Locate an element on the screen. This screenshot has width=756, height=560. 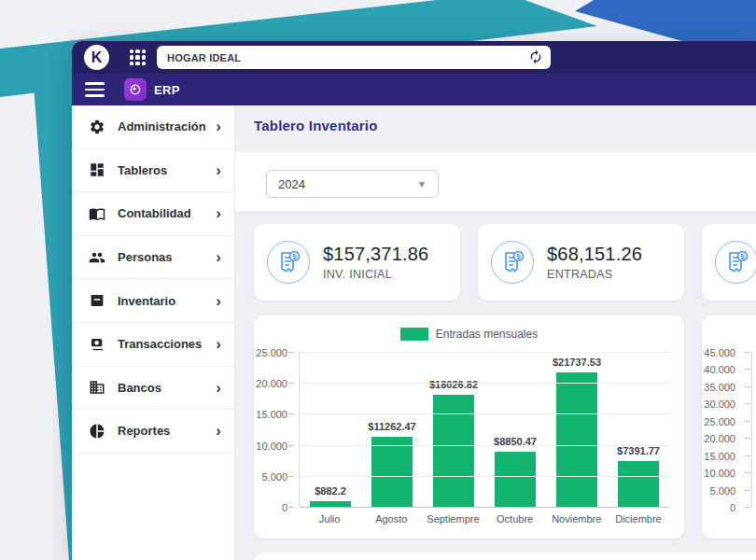
sidebar-item-personas: Personas › is located at coordinates (153, 258).